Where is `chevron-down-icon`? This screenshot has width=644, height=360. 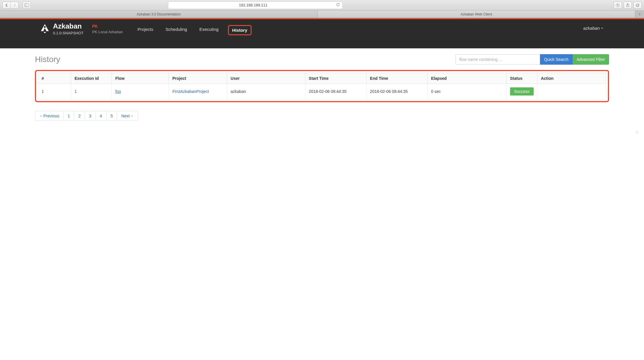 chevron-down-icon is located at coordinates (602, 28).